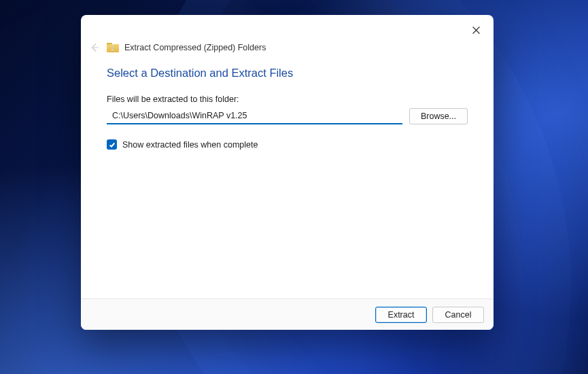 This screenshot has width=588, height=374. What do you see at coordinates (287, 28) in the screenshot?
I see `dialog-titlebar` at bounding box center [287, 28].